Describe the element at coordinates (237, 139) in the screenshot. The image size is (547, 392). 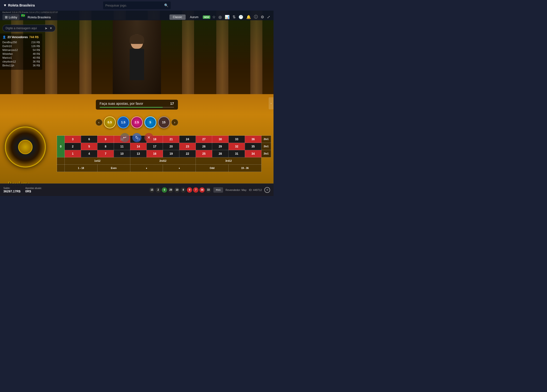
I see `cell-33: 33` at that location.